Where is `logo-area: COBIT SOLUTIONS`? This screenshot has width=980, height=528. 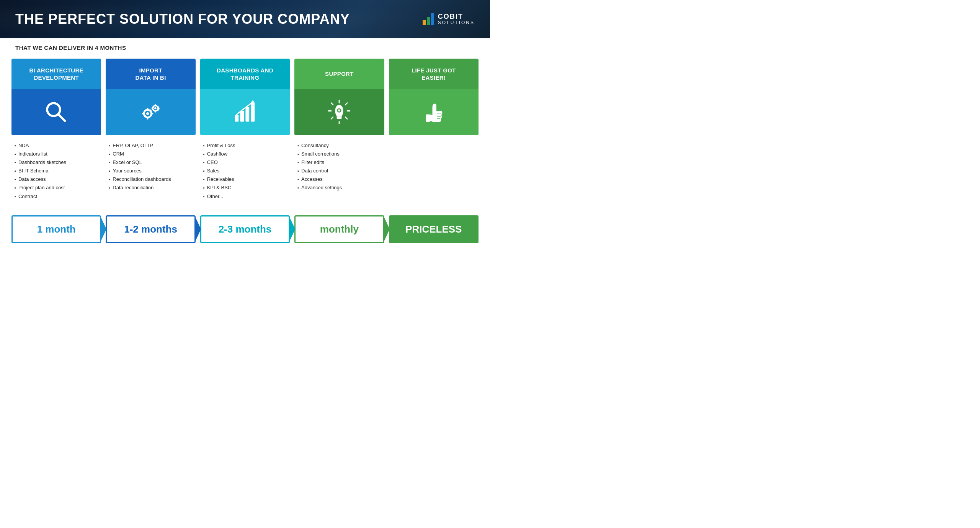 logo-area: COBIT SOLUTIONS is located at coordinates (449, 19).